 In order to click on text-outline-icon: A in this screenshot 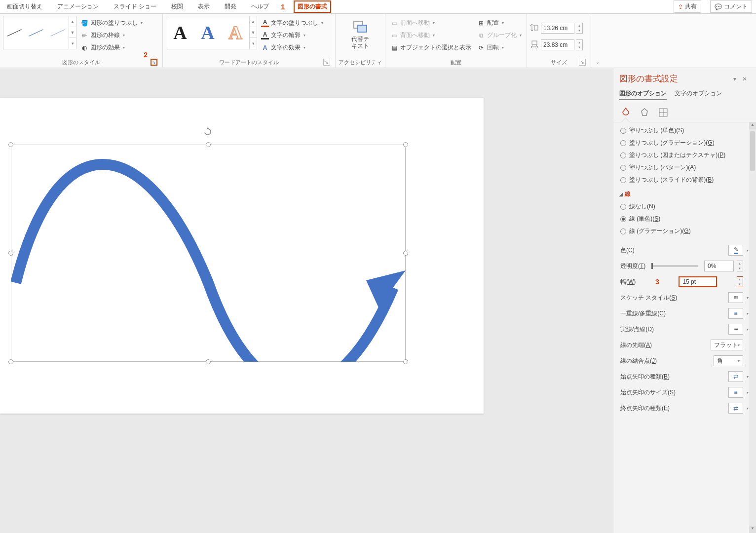, I will do `click(265, 36)`.